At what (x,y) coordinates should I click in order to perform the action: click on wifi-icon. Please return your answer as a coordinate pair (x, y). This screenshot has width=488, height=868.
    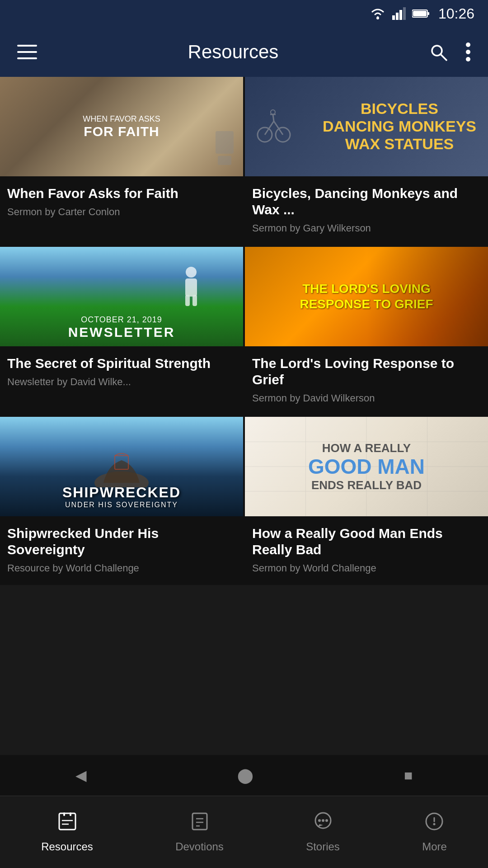
    Looking at the image, I should click on (378, 14).